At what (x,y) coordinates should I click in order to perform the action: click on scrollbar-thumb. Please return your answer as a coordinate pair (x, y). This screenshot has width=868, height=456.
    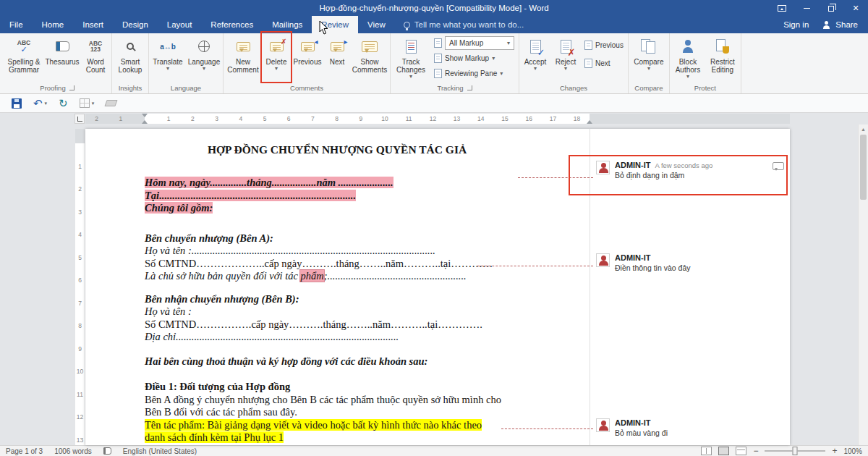
    Looking at the image, I should click on (864, 167).